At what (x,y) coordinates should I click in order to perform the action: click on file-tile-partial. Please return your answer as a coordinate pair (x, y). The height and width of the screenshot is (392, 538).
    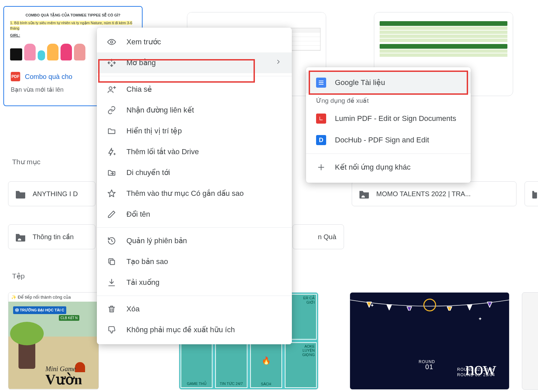
    Looking at the image, I should click on (530, 341).